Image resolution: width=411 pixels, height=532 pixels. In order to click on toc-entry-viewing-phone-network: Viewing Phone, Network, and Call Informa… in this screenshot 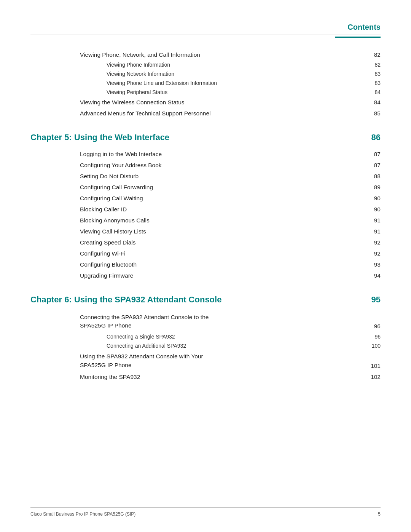, I will do `click(206, 55)`.